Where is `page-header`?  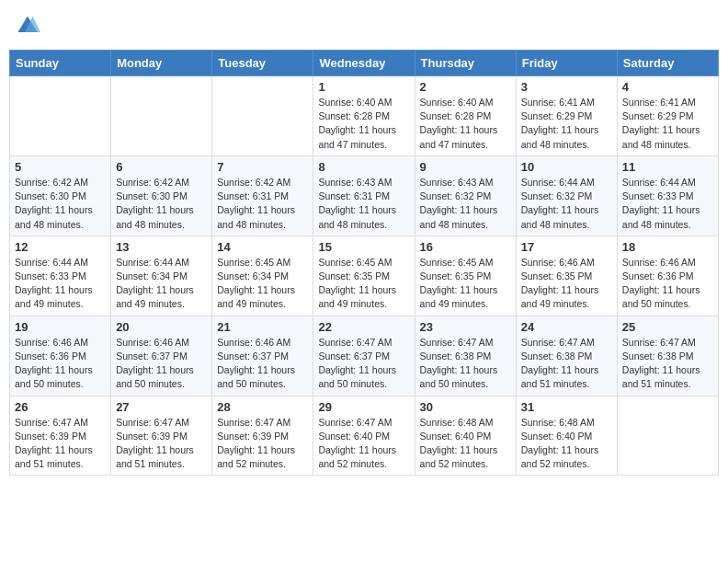
page-header is located at coordinates (364, 26).